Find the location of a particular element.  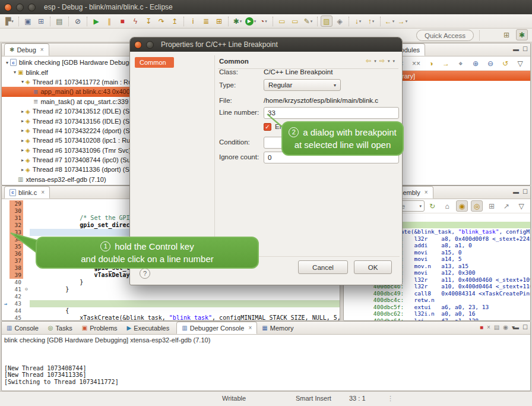

terminate-button: ■ is located at coordinates (122, 21).